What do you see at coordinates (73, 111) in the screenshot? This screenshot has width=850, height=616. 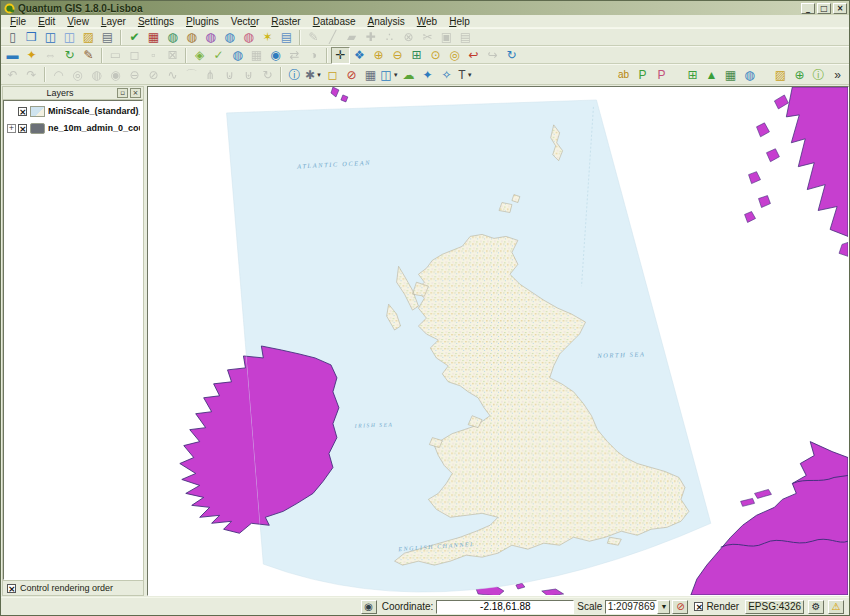 I see `layer-row: ×MiniScale_(standard)_R15` at bounding box center [73, 111].